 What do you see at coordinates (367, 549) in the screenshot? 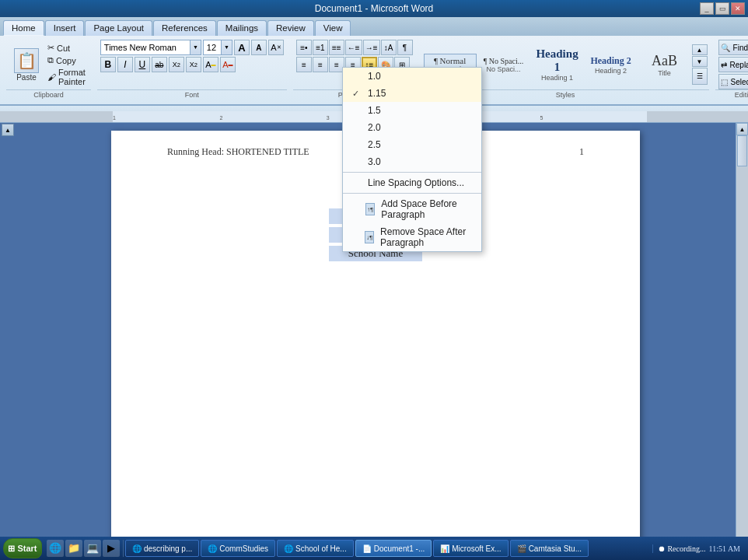
I see `taskbar-doc-icon: 📄` at bounding box center [367, 549].